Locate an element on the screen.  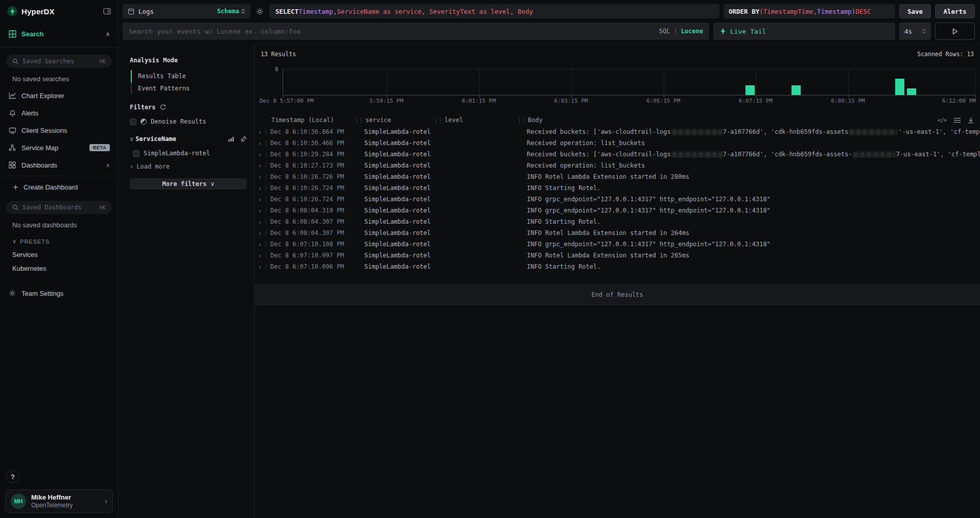
sidebar-item-client-sessions: Client Sessions is located at coordinates (59, 130).